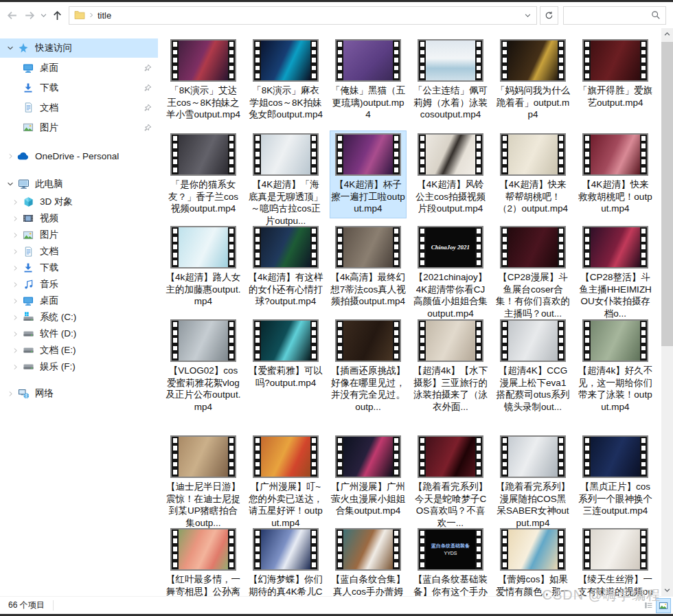 Image resolution: width=673 pixels, height=616 pixels. I want to click on file-item: 【4k超清】路人女主的加藤惠output.mp4, so click(203, 267).